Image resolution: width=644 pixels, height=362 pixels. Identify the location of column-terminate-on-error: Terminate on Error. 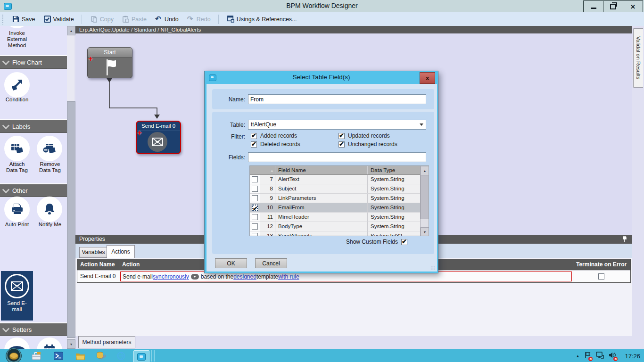
(602, 265).